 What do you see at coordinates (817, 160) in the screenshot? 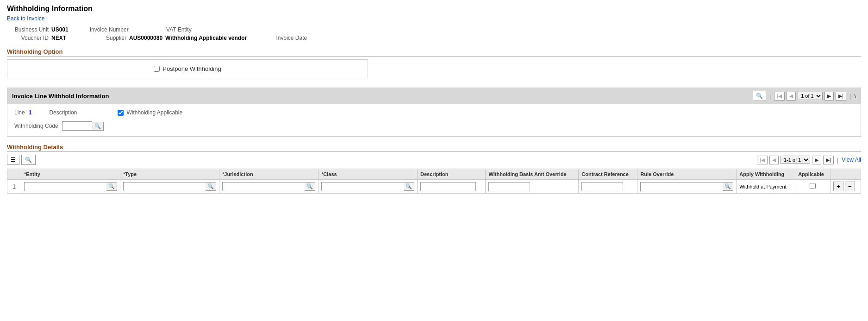
I see `details-next-button: ▶` at bounding box center [817, 160].